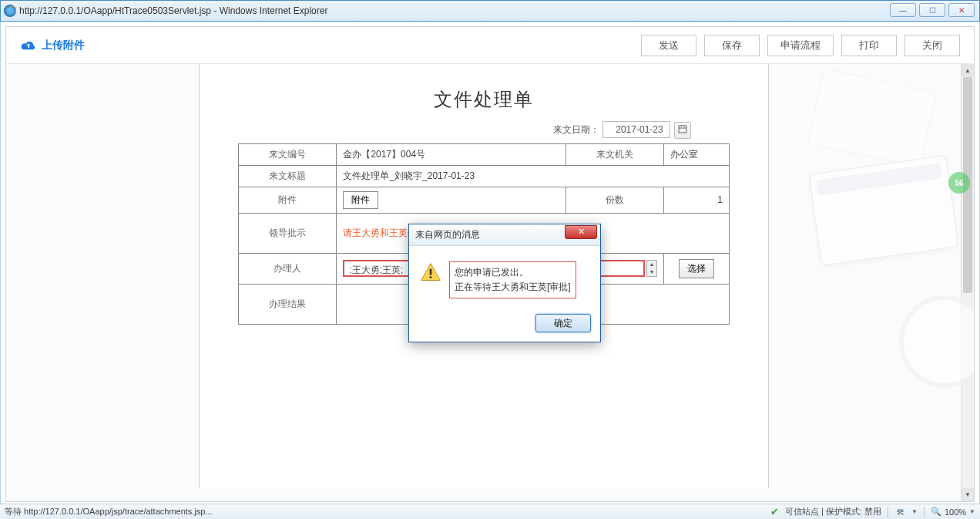  Describe the element at coordinates (615, 200) in the screenshot. I see `copies-label: 份数` at that location.